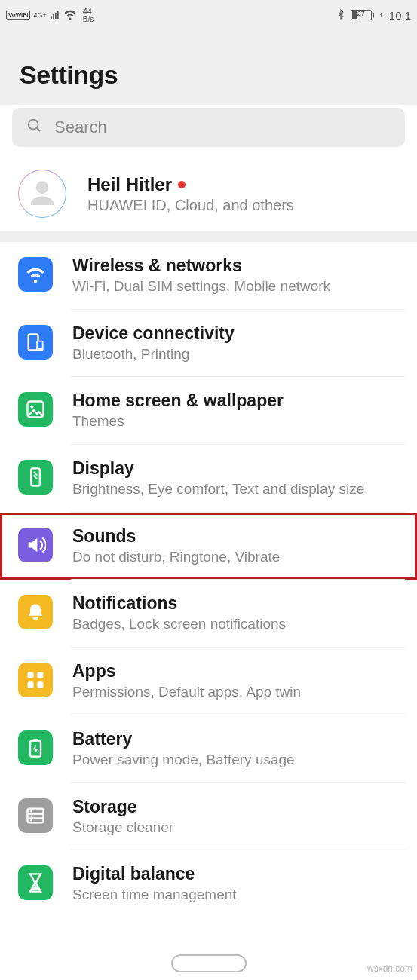  Describe the element at coordinates (208, 127) in the screenshot. I see `search-bar: Search` at that location.